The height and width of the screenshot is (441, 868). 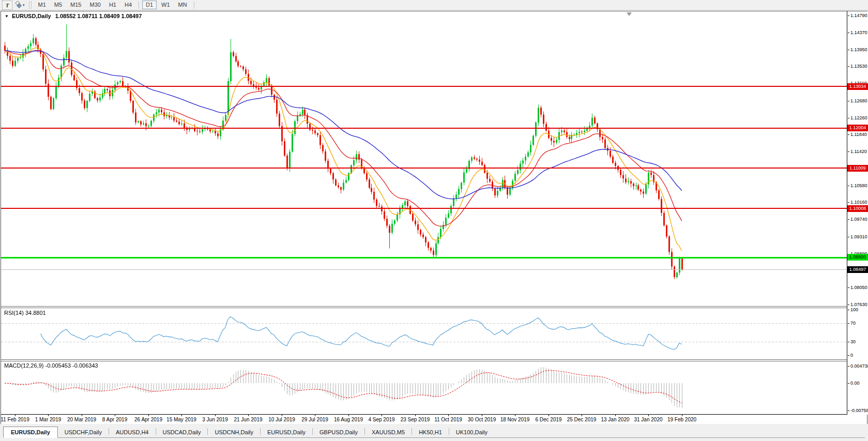 What do you see at coordinates (32, 16) in the screenshot?
I see `chart-symbol-title: EURUSD,Daily` at bounding box center [32, 16].